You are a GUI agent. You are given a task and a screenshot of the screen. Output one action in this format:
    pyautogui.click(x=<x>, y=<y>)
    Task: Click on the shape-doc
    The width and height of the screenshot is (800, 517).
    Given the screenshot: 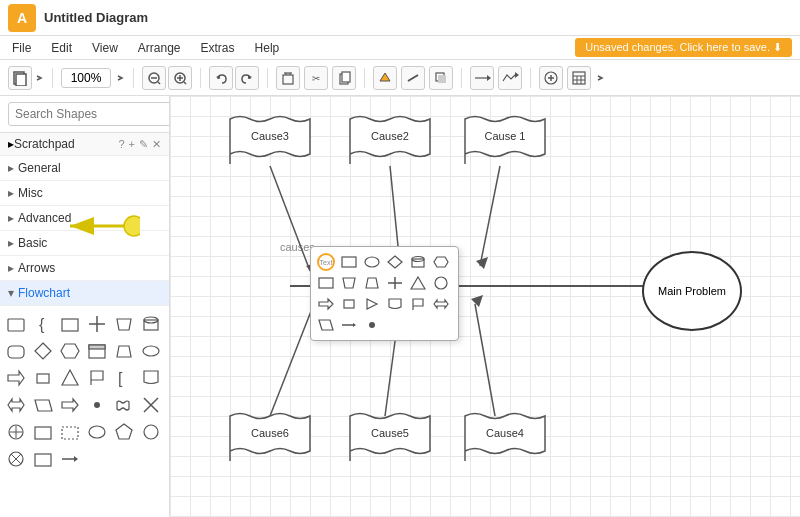 What is the action you would take?
    pyautogui.click(x=151, y=378)
    